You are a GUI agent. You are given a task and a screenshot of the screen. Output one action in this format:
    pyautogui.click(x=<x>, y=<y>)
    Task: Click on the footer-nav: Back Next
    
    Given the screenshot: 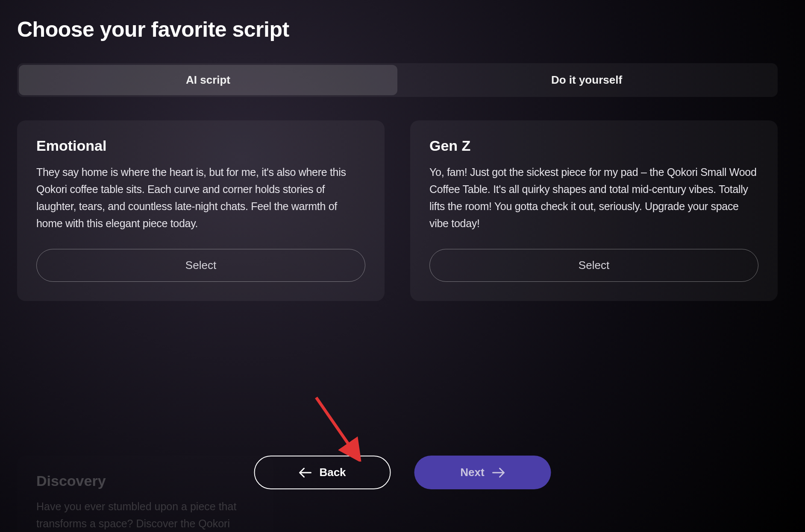 What is the action you would take?
    pyautogui.click(x=402, y=472)
    